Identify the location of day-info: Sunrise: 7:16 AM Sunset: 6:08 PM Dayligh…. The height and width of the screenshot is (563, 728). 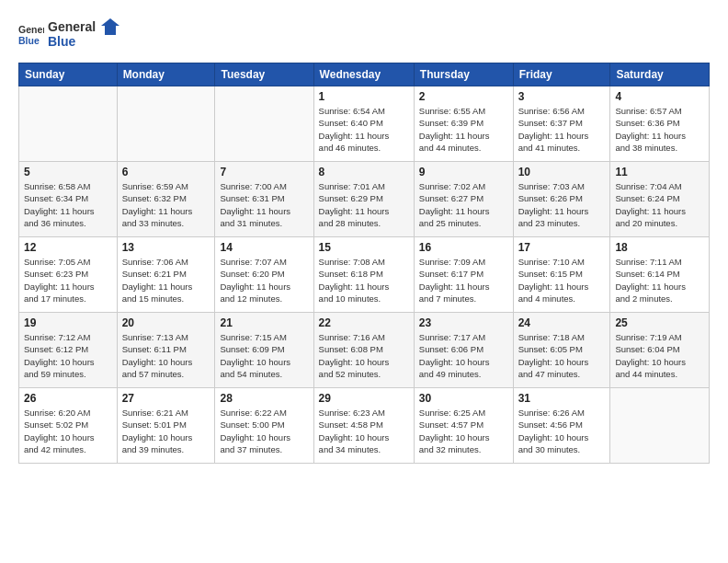
(364, 355).